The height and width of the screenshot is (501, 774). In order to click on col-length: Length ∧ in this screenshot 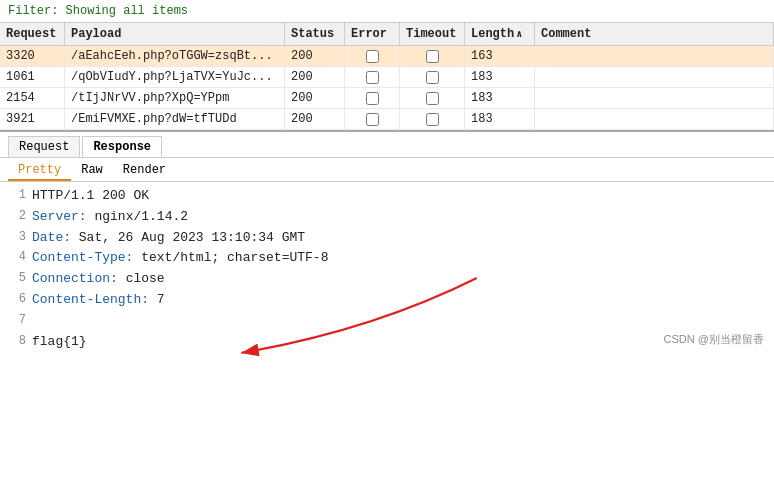, I will do `click(500, 34)`.